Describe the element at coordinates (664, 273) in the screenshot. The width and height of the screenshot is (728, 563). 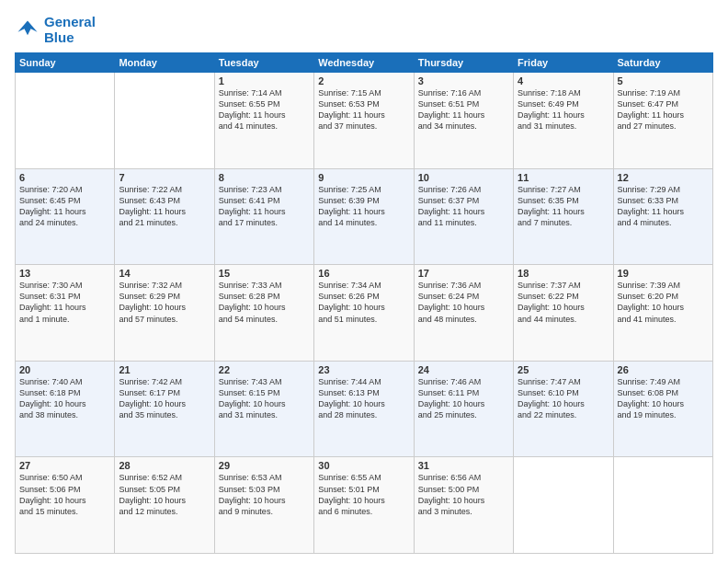
I see `day-number: 19` at that location.